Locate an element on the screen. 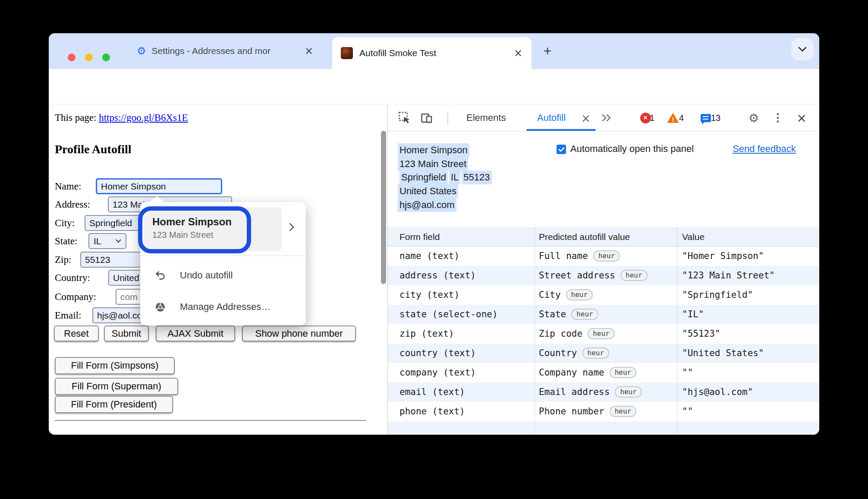 This screenshot has height=499, width=868. header-predicted: Predicted autofill value is located at coordinates (584, 237).